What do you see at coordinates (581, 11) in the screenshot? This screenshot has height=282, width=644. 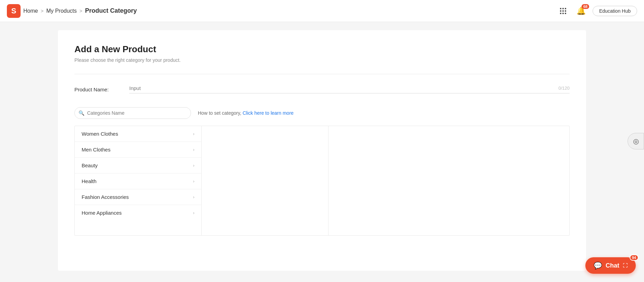 I see `notification-button: 🔔 68` at bounding box center [581, 11].